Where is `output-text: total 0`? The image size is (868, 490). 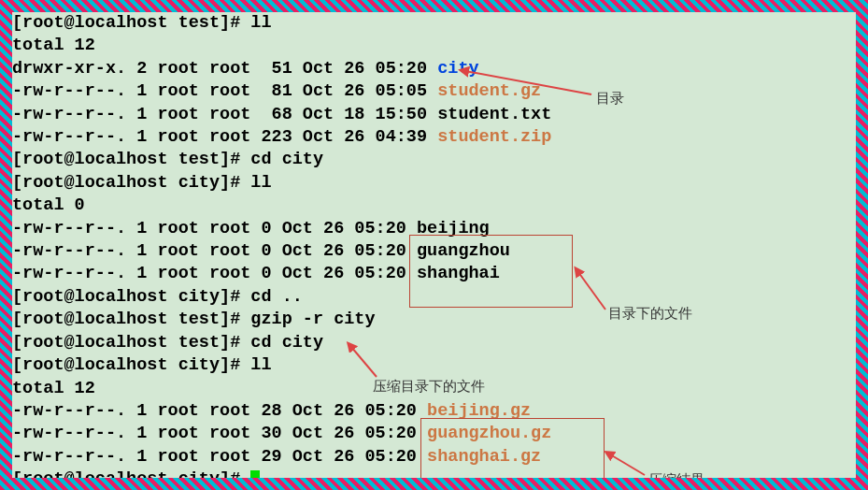 output-text: total 0 is located at coordinates (49, 206).